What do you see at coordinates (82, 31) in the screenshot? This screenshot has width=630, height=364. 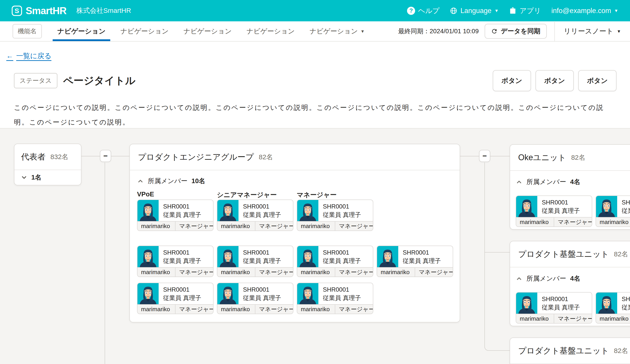 I see `nav-tab-1: ナビゲーション` at bounding box center [82, 31].